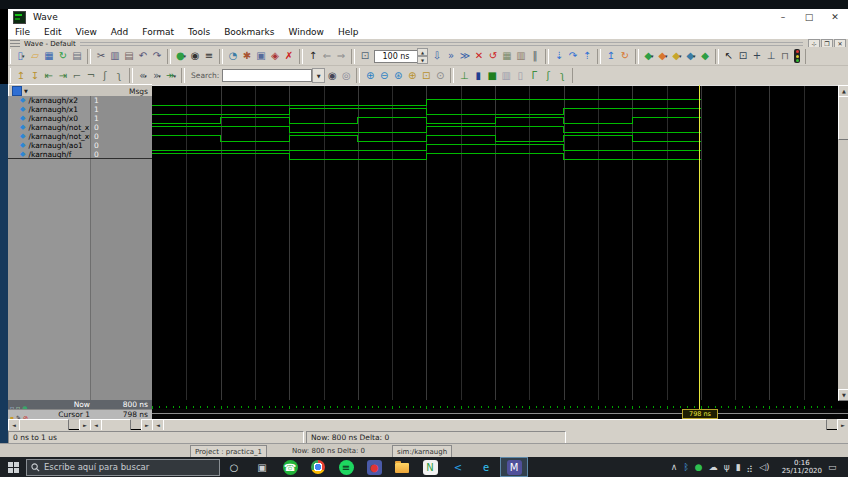 The width and height of the screenshot is (848, 477). I want to click on edge-mode-3-icon: ʅ, so click(562, 76).